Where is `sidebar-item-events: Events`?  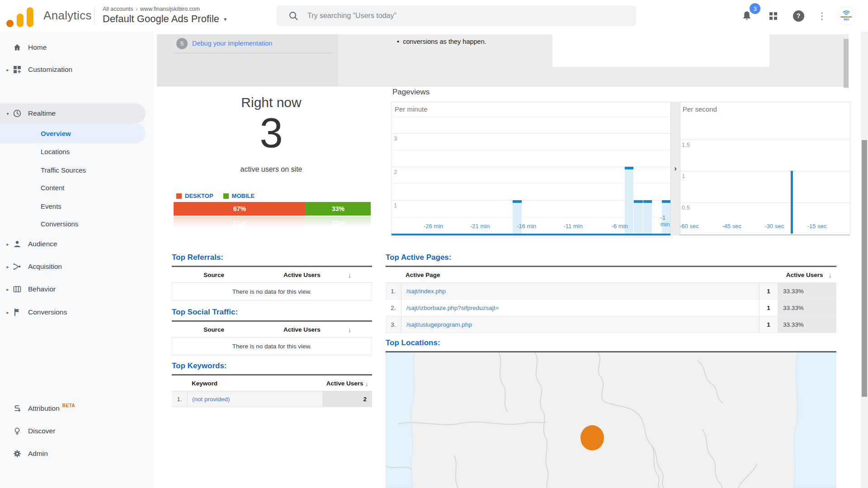
sidebar-item-events: Events is located at coordinates (73, 206).